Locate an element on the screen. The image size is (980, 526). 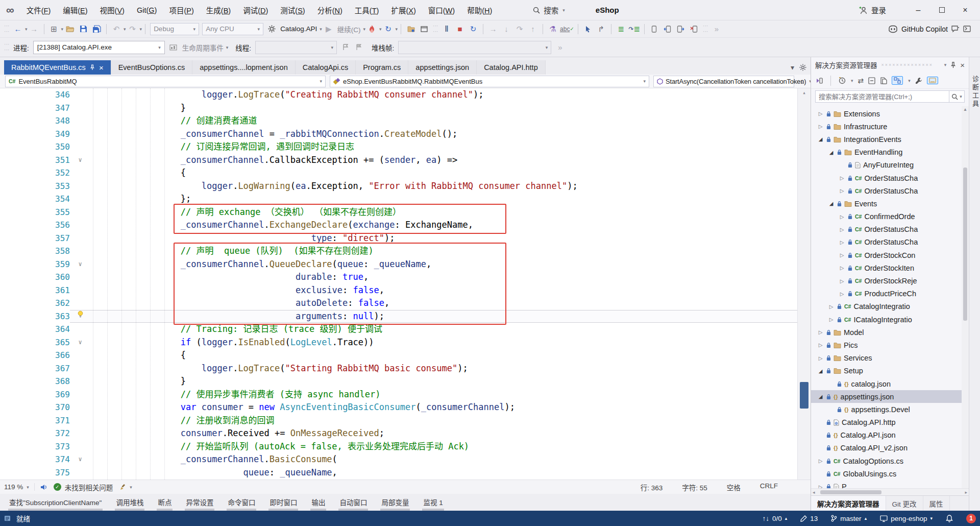
tree-item-ProductPriceCh: ▷C#ProductPriceCh is located at coordinates (890, 294).